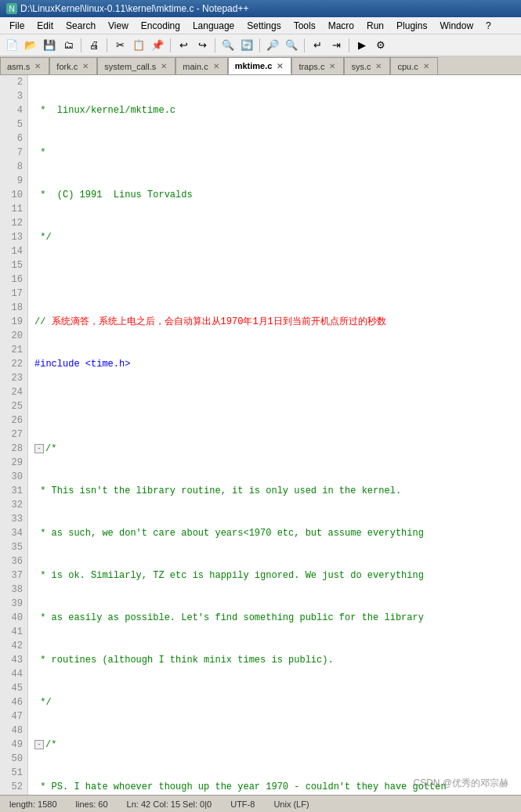 Image resolution: width=521 pixels, height=812 pixels. I want to click on tab-fork-label: fork.c, so click(67, 67).